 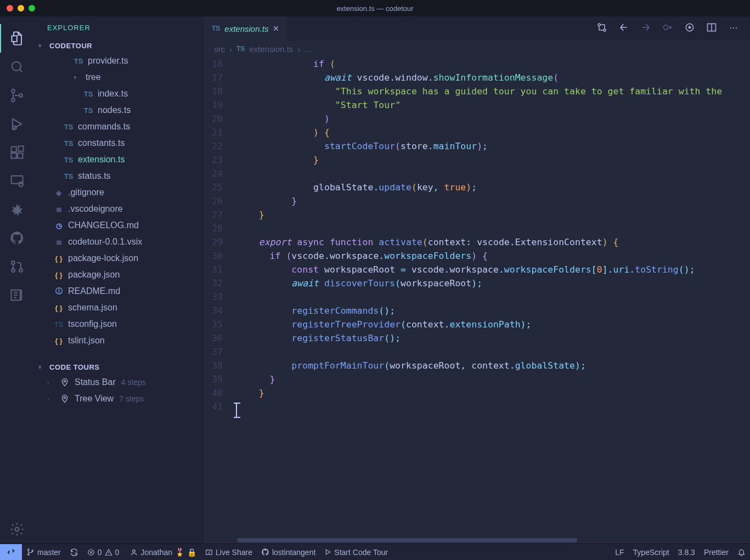 I want to click on code-line: 22 · · startCodeTour(store.mainTour);, so click(x=477, y=146).